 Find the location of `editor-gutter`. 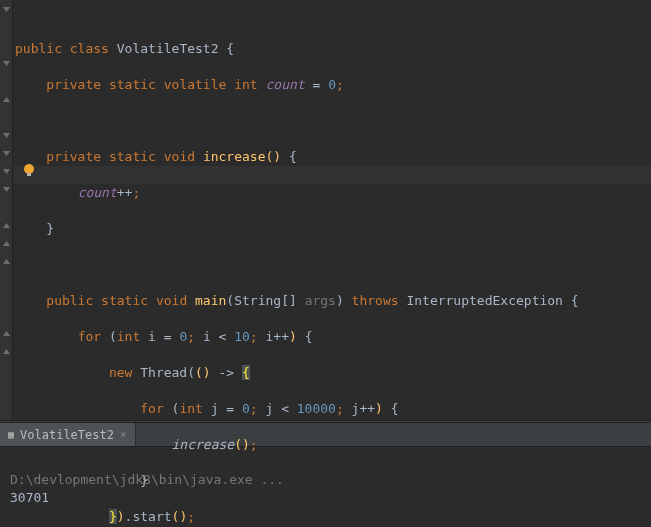

editor-gutter is located at coordinates (6, 210).